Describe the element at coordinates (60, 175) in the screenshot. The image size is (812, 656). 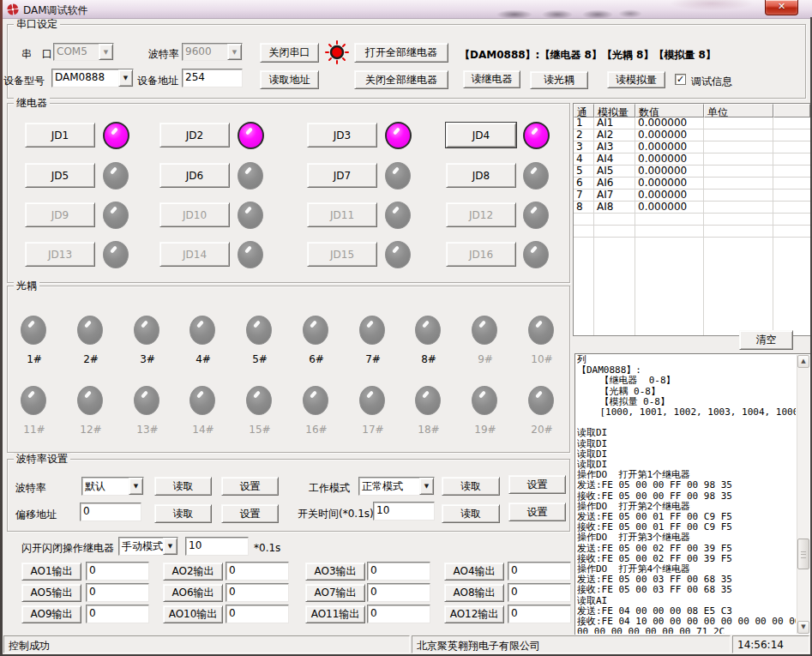
I see `relay-button-jd5: JD5` at that location.